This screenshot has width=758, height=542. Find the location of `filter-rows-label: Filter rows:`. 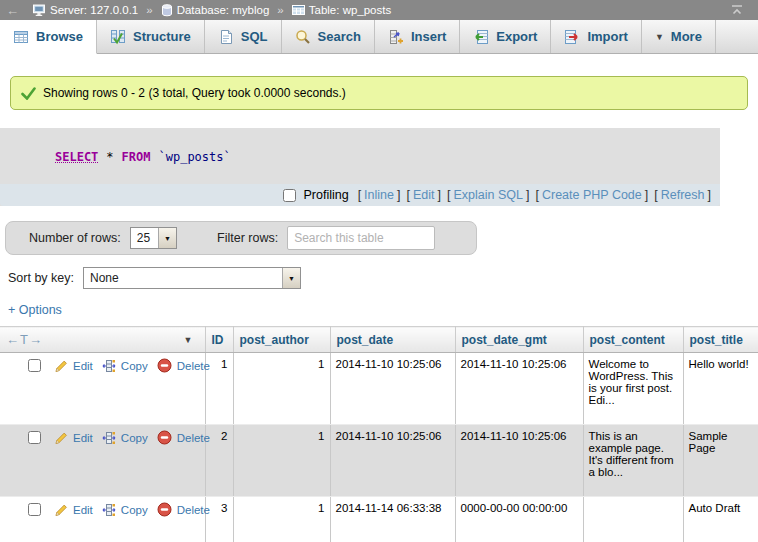

filter-rows-label: Filter rows: is located at coordinates (248, 238).